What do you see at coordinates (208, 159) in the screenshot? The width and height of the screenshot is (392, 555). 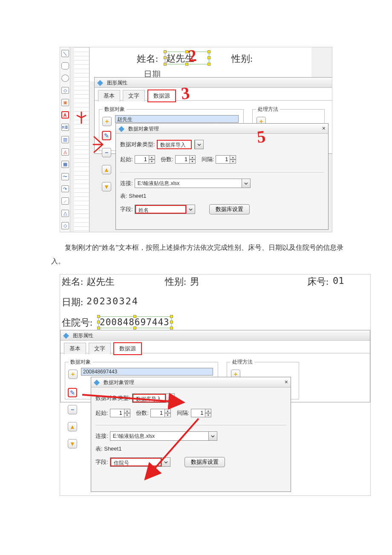 I see `label-gap: 间隔:` at bounding box center [208, 159].